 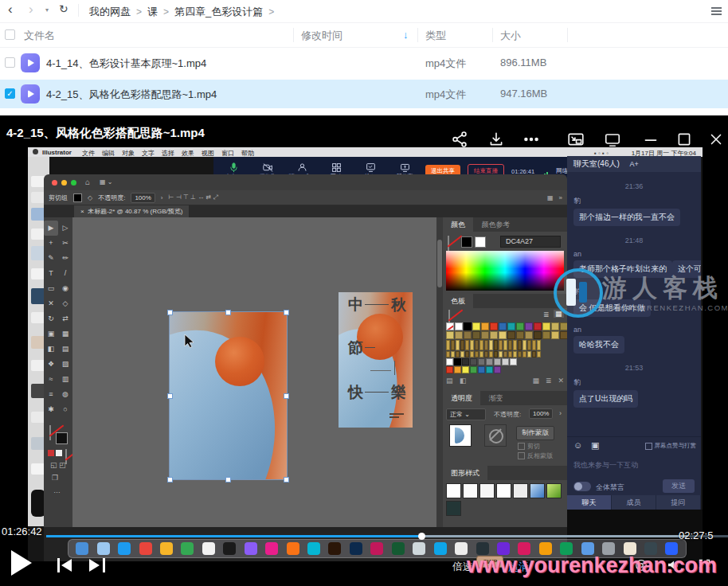 What do you see at coordinates (78, 197) in the screenshot?
I see `fill-swatch` at bounding box center [78, 197].